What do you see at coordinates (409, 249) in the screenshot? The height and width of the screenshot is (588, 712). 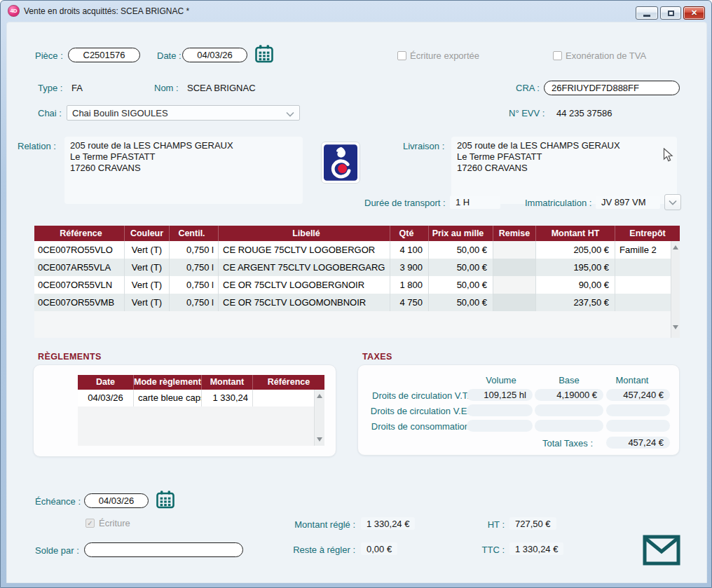 I see `cell-qte: 4 100` at bounding box center [409, 249].